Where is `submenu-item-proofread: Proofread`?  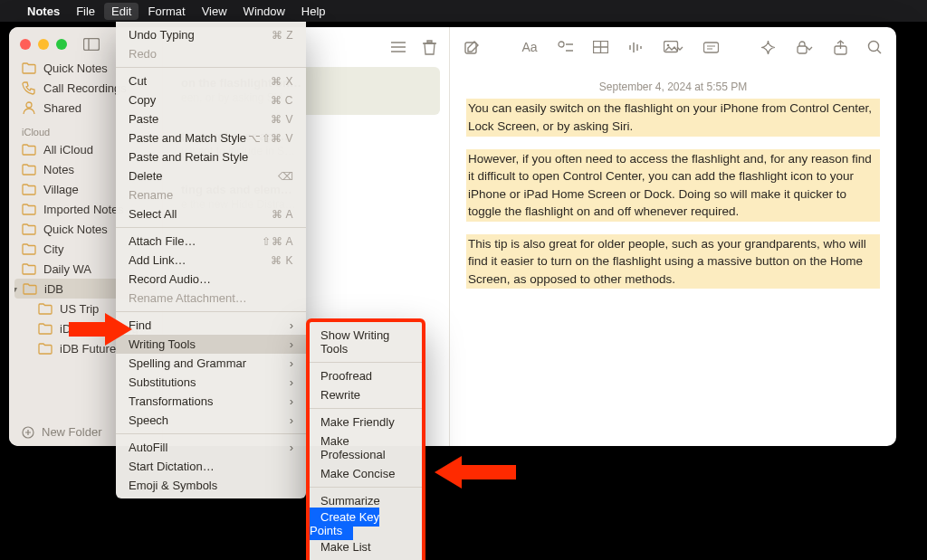 submenu-item-proofread: Proofread is located at coordinates (366, 376).